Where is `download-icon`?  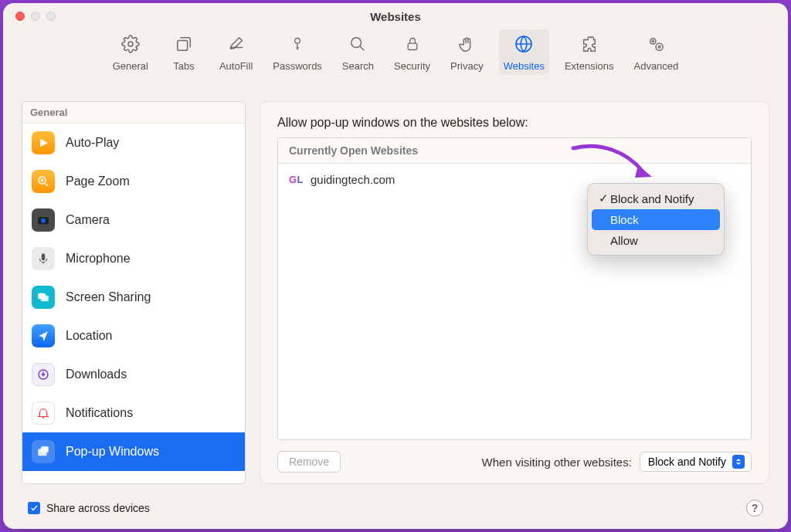
download-icon is located at coordinates (43, 374).